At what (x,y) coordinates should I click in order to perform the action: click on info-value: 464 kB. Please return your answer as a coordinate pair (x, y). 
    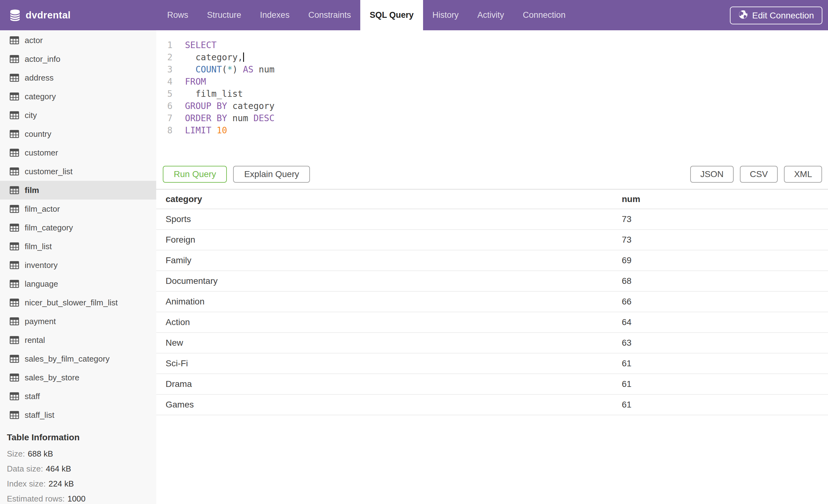
    Looking at the image, I should click on (58, 469).